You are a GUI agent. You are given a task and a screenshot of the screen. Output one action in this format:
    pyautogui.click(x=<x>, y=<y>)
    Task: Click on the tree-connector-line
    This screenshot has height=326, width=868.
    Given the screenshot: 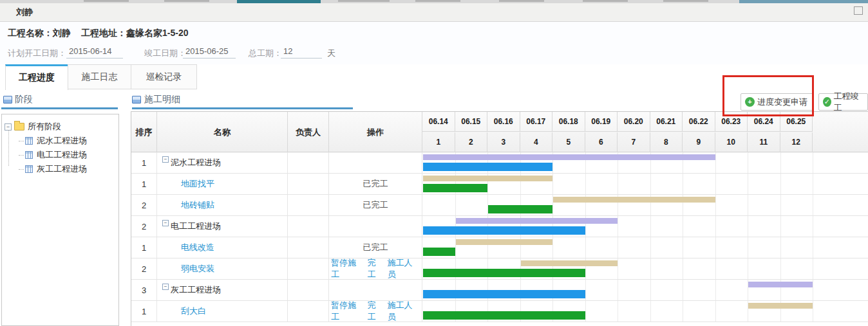 What is the action you would take?
    pyautogui.click(x=9, y=148)
    